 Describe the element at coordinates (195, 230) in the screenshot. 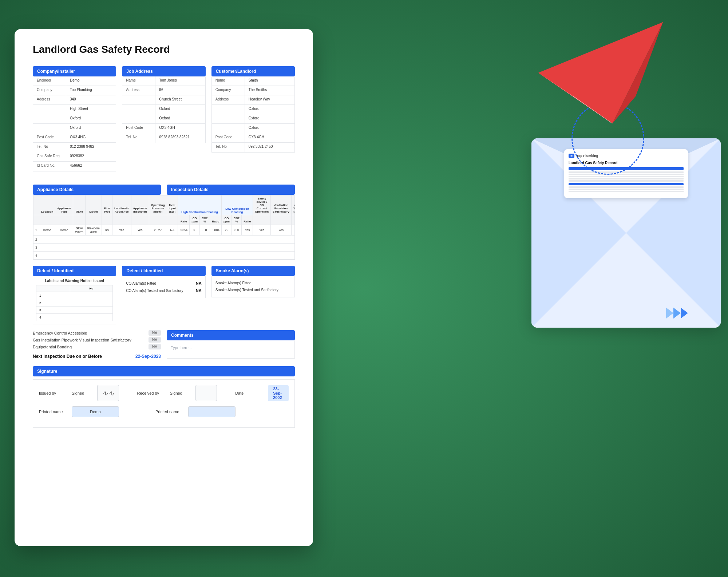

I see `row1-co-ppm-h: 33` at that location.